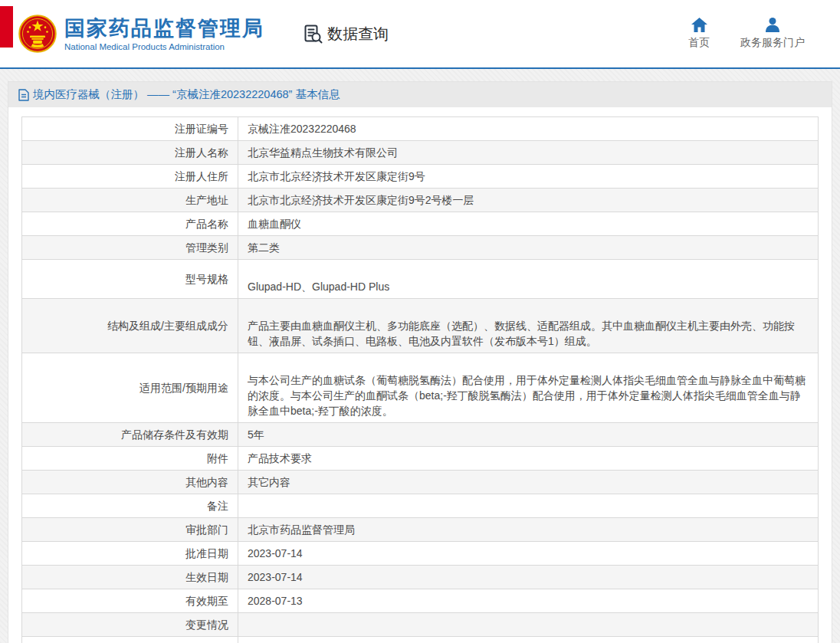 This screenshot has width=840, height=643. I want to click on home-icon, so click(699, 25).